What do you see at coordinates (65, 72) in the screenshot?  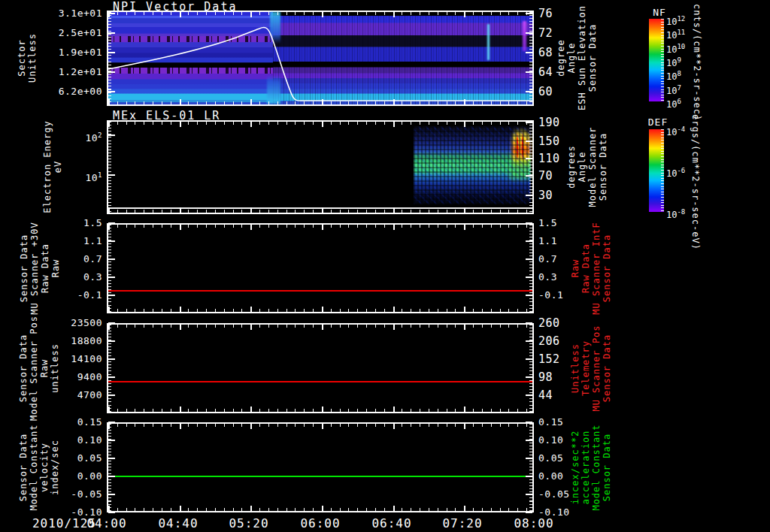 I see `panel1-ytick: 1.2e+01` at bounding box center [65, 72].